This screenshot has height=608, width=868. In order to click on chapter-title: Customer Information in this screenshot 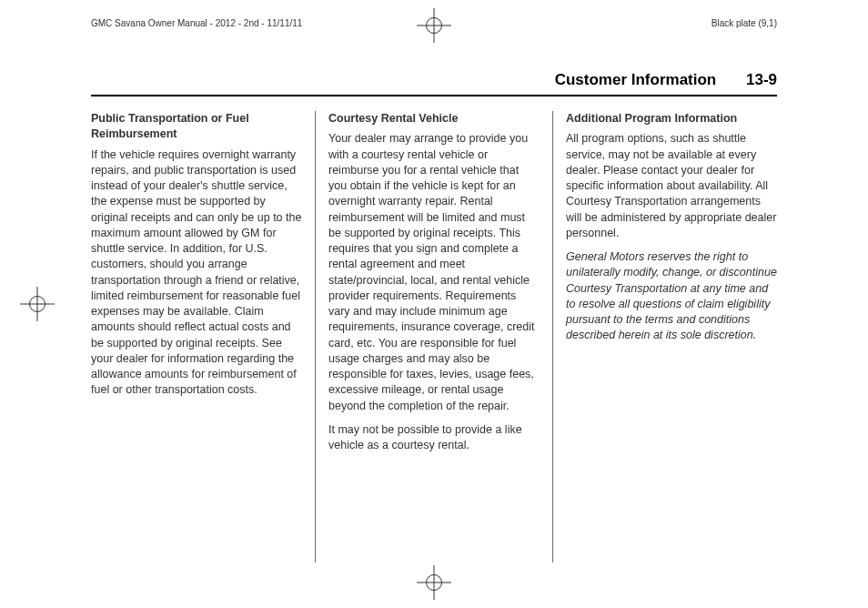, I will do `click(636, 80)`.